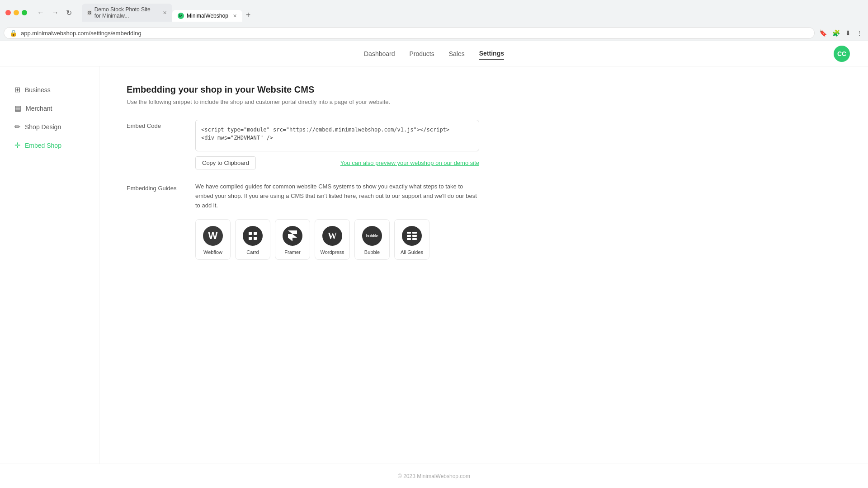 The image size is (868, 488). What do you see at coordinates (213, 252) in the screenshot?
I see `webflow-label: Webflow` at bounding box center [213, 252].